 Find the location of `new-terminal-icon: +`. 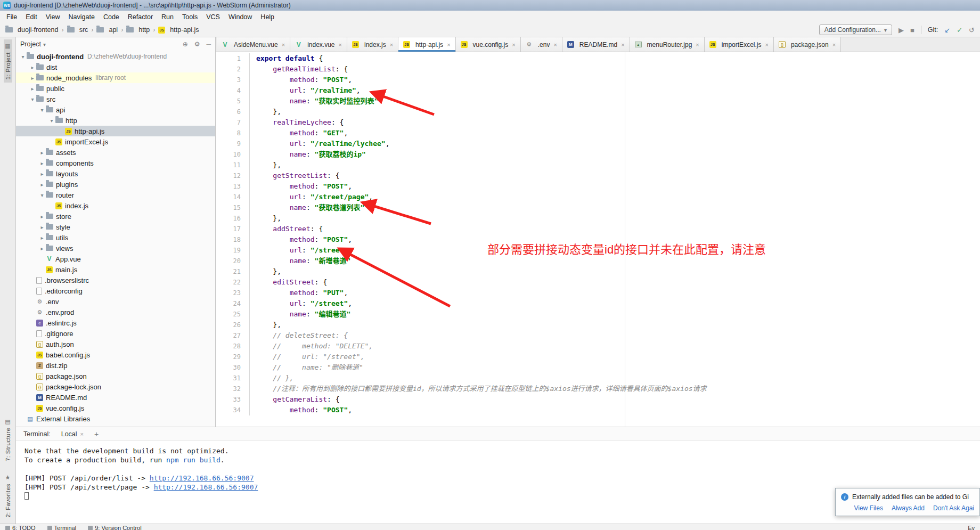

new-terminal-icon: + is located at coordinates (96, 434).